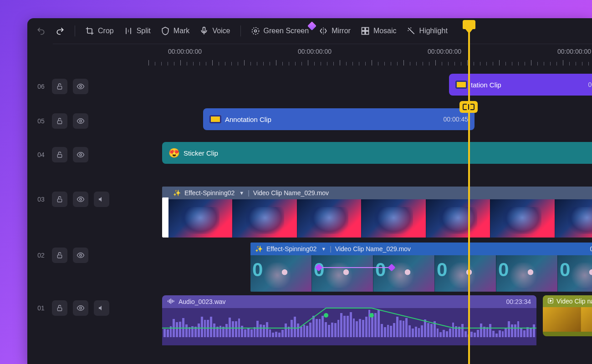  Describe the element at coordinates (99, 31) in the screenshot. I see `crop-button: Crop` at that location.